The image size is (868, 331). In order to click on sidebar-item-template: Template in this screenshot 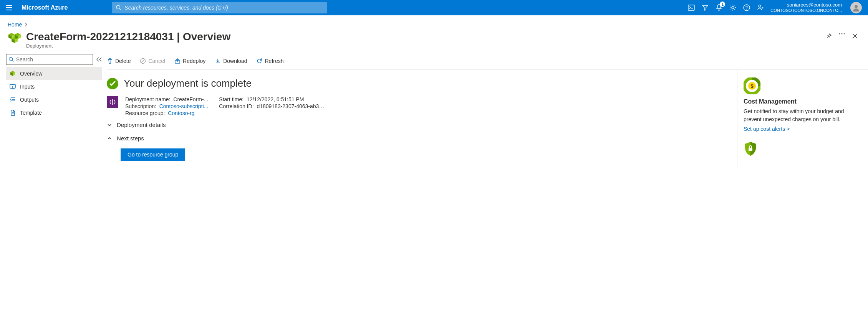, I will do `click(54, 113)`.